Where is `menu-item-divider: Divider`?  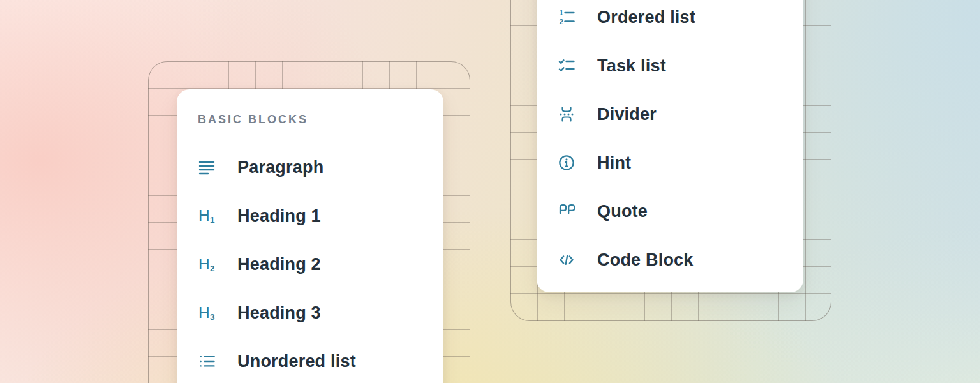
menu-item-divider: Divider is located at coordinates (670, 114).